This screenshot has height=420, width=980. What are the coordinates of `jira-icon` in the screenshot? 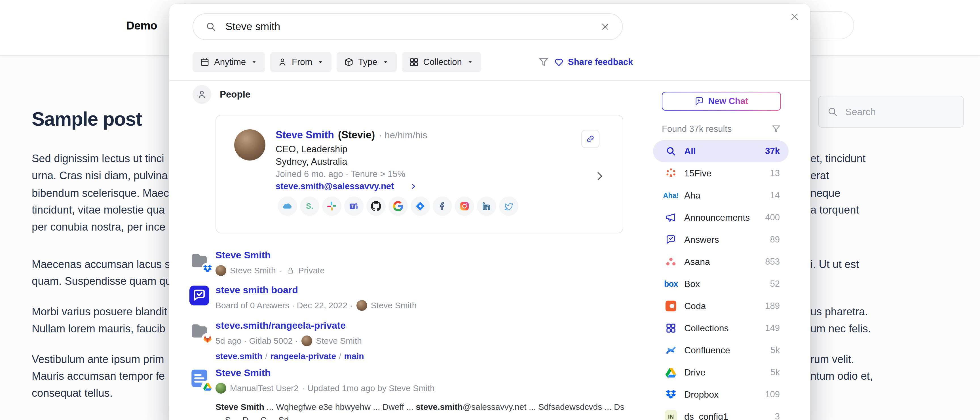 It's located at (420, 206).